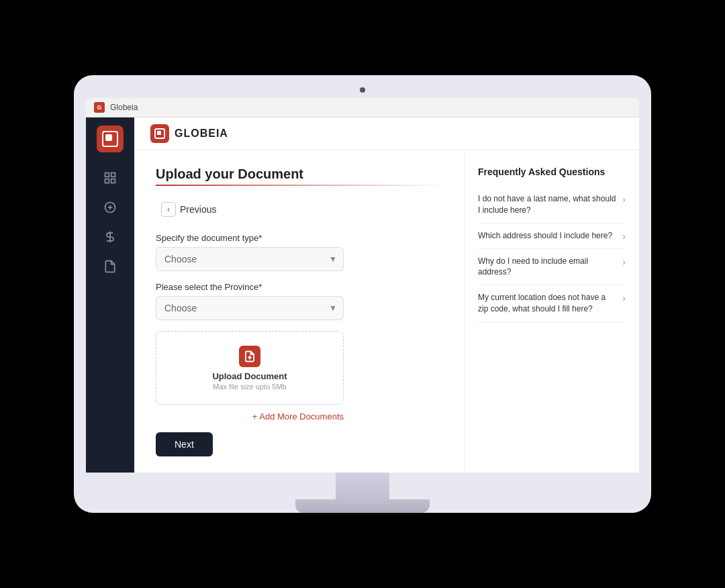 Image resolution: width=725 pixels, height=588 pixels. What do you see at coordinates (362, 493) in the screenshot?
I see `monitor-stand` at bounding box center [362, 493].